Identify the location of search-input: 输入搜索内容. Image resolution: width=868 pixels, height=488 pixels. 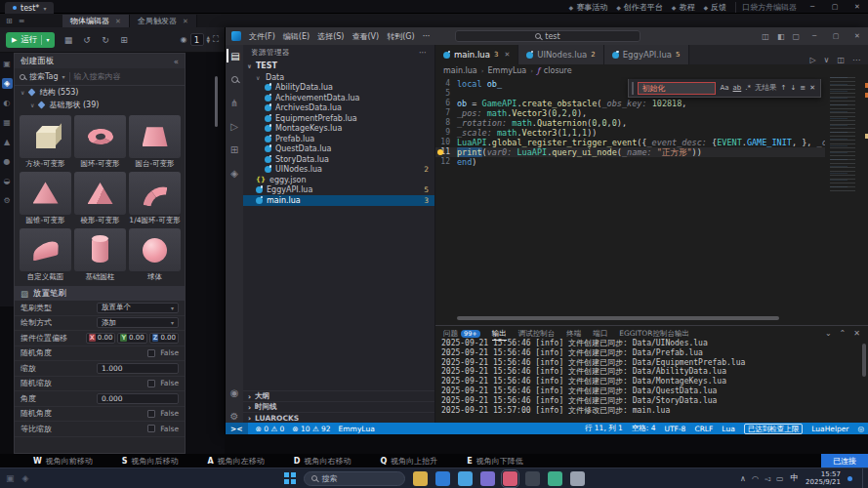
(98, 76).